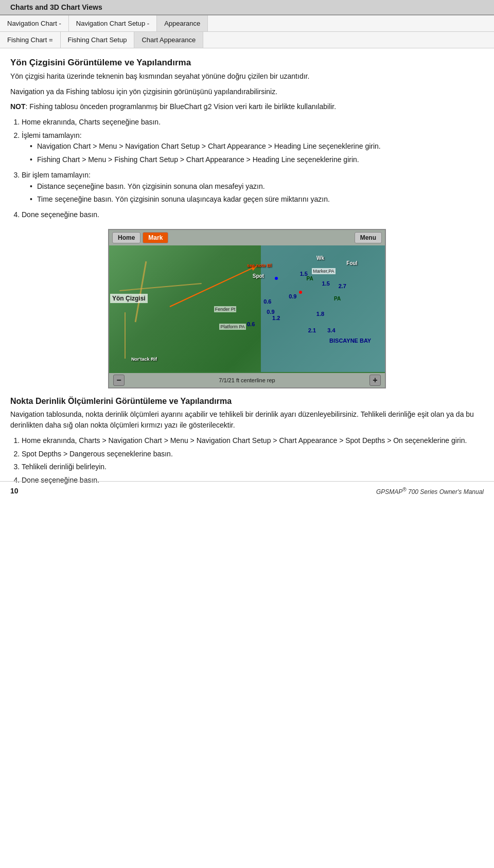 This screenshot has width=494, height=868. I want to click on map-water, so click(323, 309).